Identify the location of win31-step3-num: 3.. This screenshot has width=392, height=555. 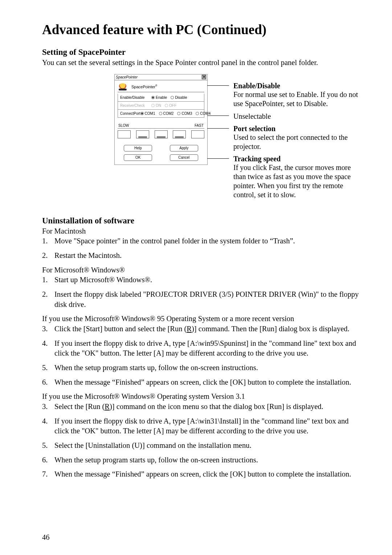
(48, 407).